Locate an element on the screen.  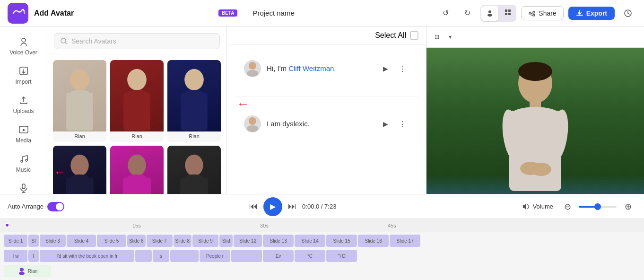
avatar-card-rian-1: Rian is located at coordinates (79, 101).